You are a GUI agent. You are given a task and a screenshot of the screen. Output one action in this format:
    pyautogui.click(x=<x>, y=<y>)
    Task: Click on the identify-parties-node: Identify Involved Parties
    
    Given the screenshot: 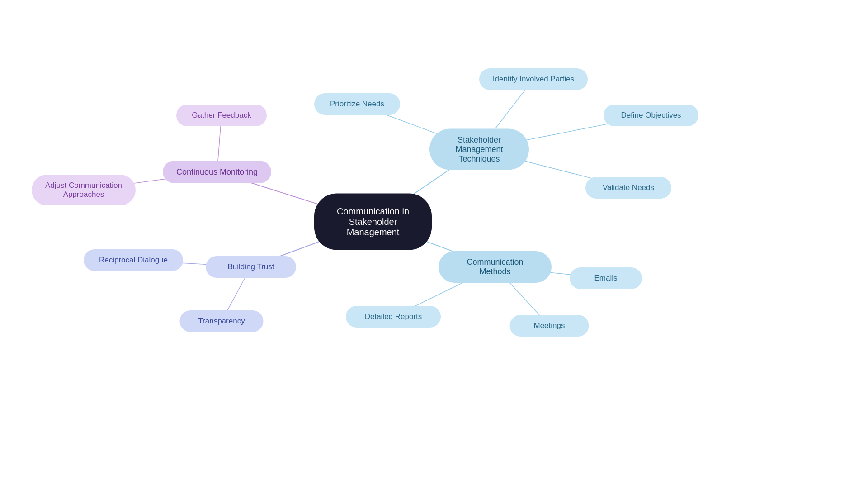 What is the action you would take?
    pyautogui.click(x=533, y=79)
    